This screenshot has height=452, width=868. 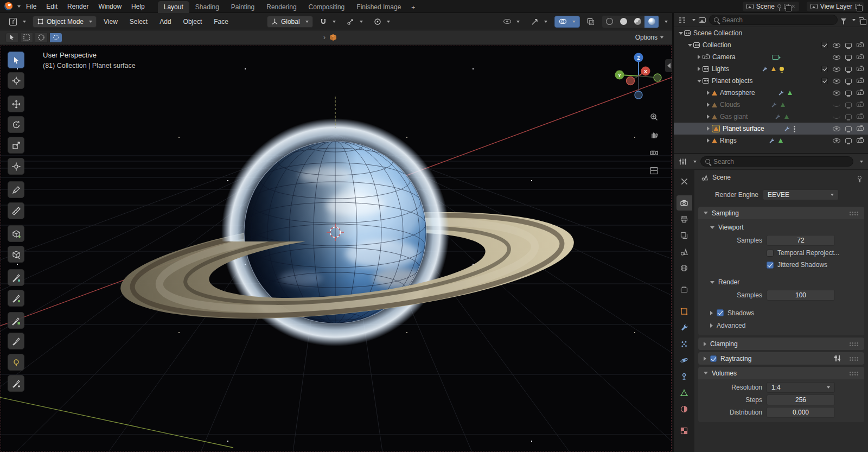 What do you see at coordinates (16, 190) in the screenshot?
I see `annotate-tool-button` at bounding box center [16, 190].